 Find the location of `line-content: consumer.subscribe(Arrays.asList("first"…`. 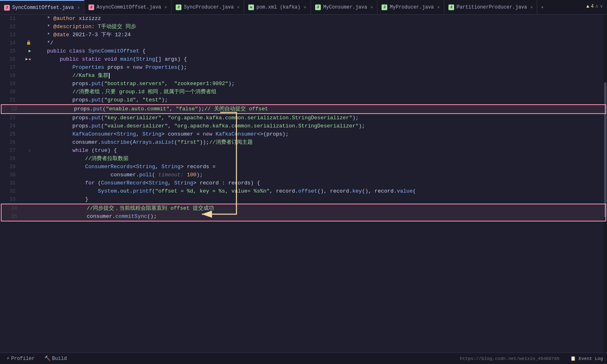

line-content: consumer.subscribe(Arrays.asList("first"… is located at coordinates (320, 143).